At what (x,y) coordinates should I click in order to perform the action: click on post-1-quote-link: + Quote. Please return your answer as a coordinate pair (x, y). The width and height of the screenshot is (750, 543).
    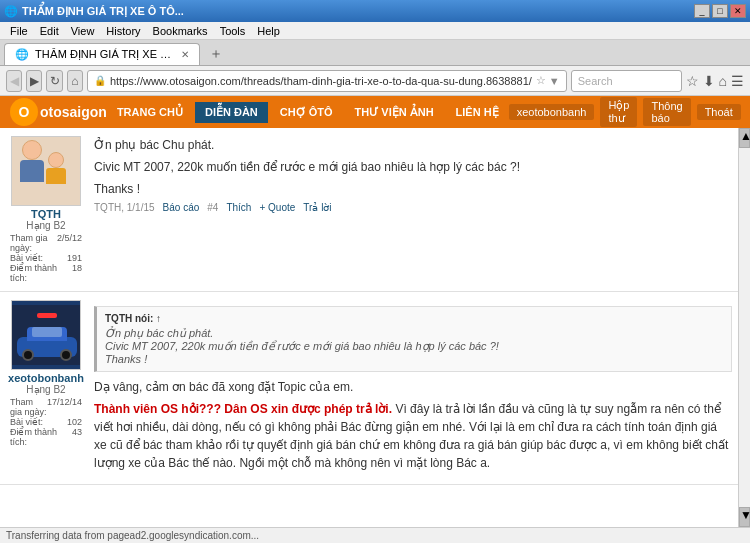
    Looking at the image, I should click on (277, 208).